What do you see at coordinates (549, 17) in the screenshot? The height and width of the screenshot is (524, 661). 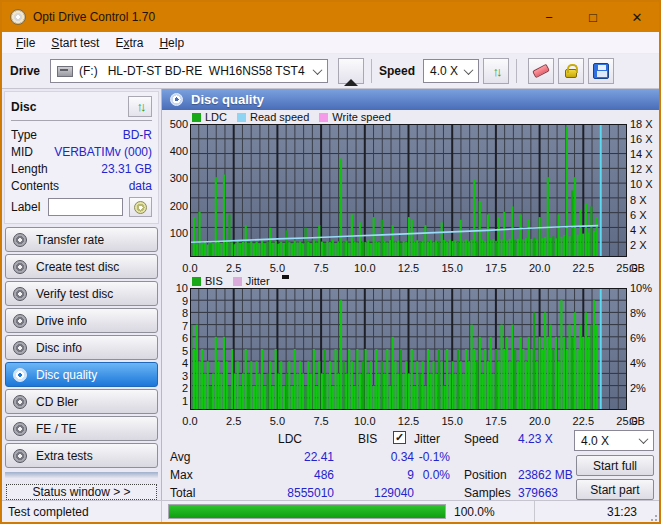 I see `minimize-button: −` at bounding box center [549, 17].